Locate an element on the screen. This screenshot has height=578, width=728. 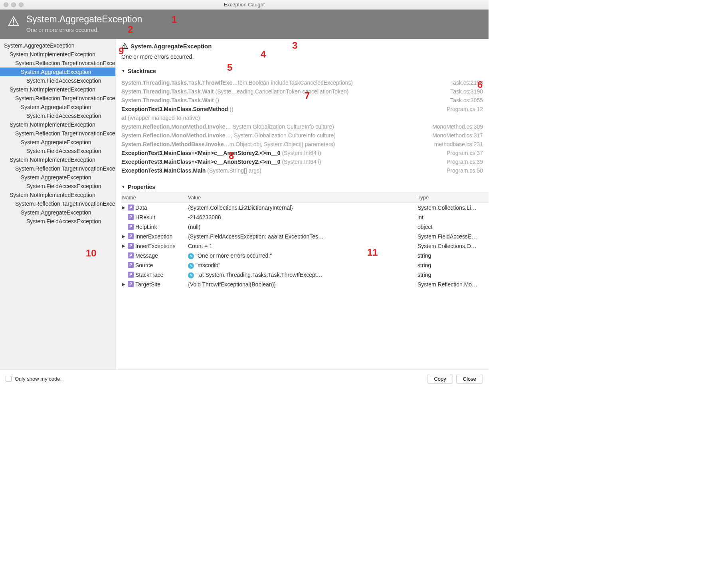
property-value: {System.Collections.ListDictionaryIntern… is located at coordinates (302, 208).